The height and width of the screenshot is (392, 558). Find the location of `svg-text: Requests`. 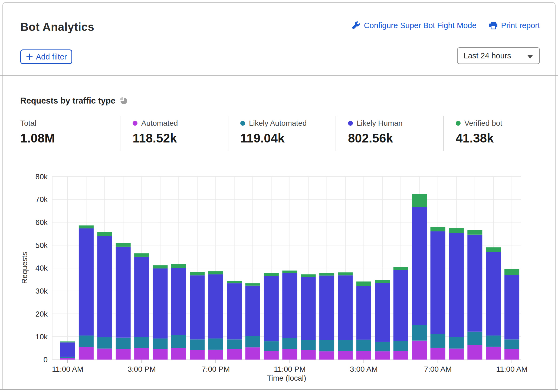

svg-text: Requests is located at coordinates (24, 268).